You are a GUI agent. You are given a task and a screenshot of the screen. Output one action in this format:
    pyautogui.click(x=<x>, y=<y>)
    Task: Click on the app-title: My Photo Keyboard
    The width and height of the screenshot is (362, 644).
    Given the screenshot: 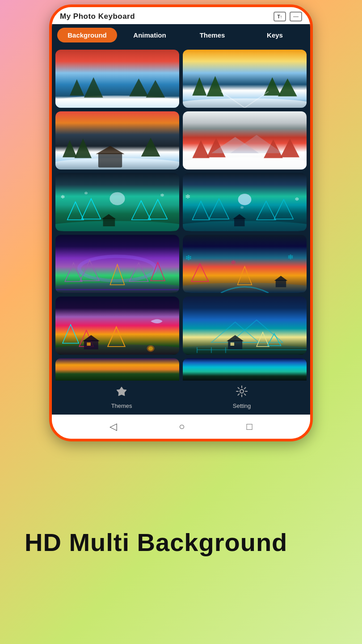 What is the action you would take?
    pyautogui.click(x=97, y=17)
    